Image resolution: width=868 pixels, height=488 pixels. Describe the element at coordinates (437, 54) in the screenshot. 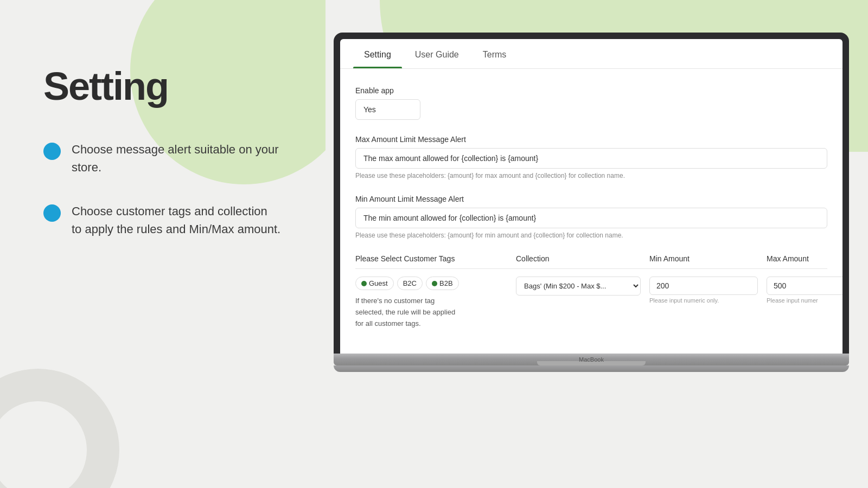

I see `tab-user-guide: User Guide` at that location.